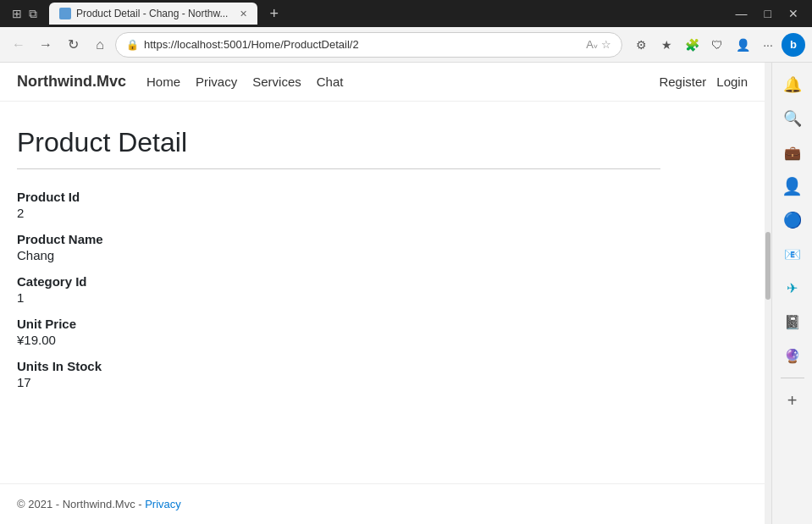 This screenshot has width=812, height=524. I want to click on nav-link-chat: Chat, so click(330, 81).